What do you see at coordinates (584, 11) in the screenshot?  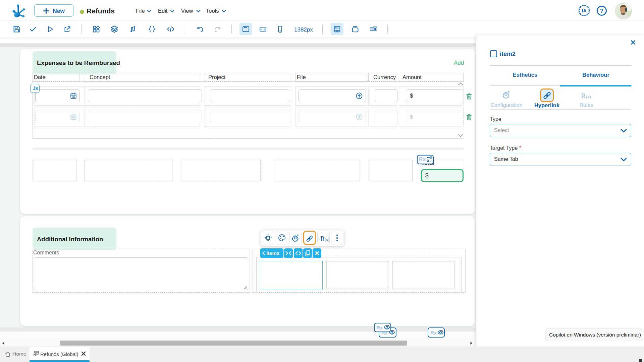 I see `svg-text: IA` at bounding box center [584, 11].